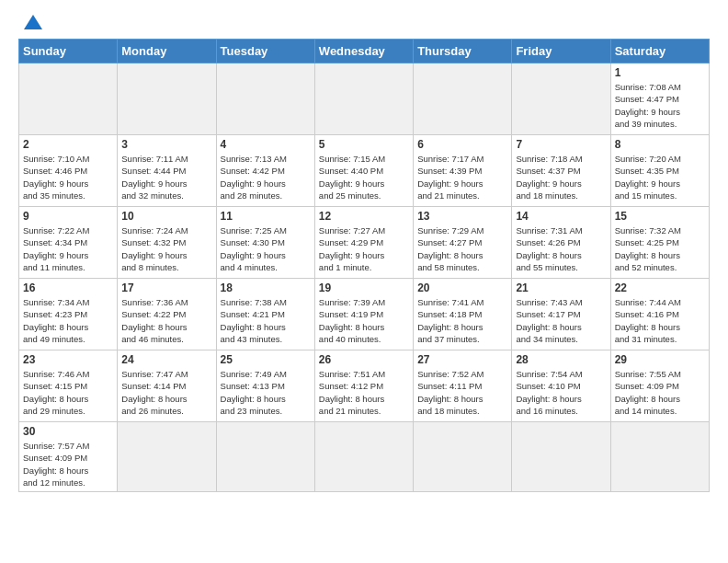 The image size is (728, 563). Describe the element at coordinates (463, 171) in the screenshot. I see `day-cell: 6Sunrise: 7:17 AM Sunset: 4:39 PM Daylig…` at that location.